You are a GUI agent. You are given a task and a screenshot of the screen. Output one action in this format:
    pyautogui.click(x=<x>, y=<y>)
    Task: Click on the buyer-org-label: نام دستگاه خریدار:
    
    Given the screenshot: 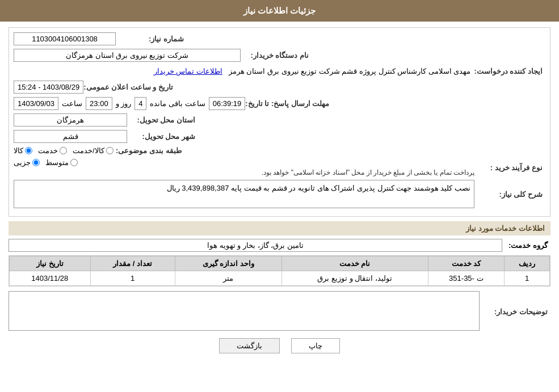 What is the action you would take?
    pyautogui.click(x=275, y=56)
    